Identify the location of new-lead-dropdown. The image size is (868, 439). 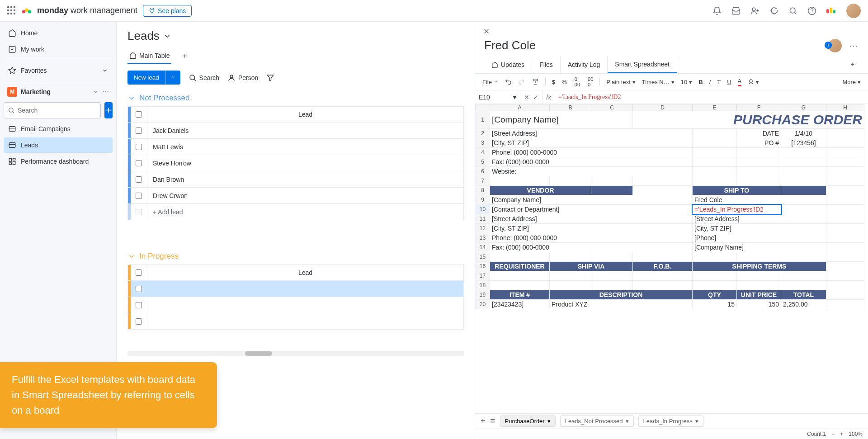
(173, 78).